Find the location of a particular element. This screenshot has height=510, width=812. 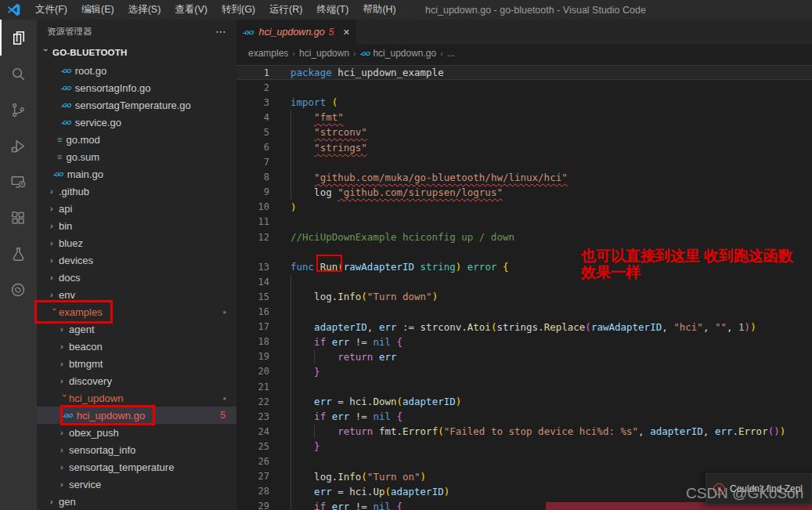

menu-s: 选择(S) is located at coordinates (145, 9).